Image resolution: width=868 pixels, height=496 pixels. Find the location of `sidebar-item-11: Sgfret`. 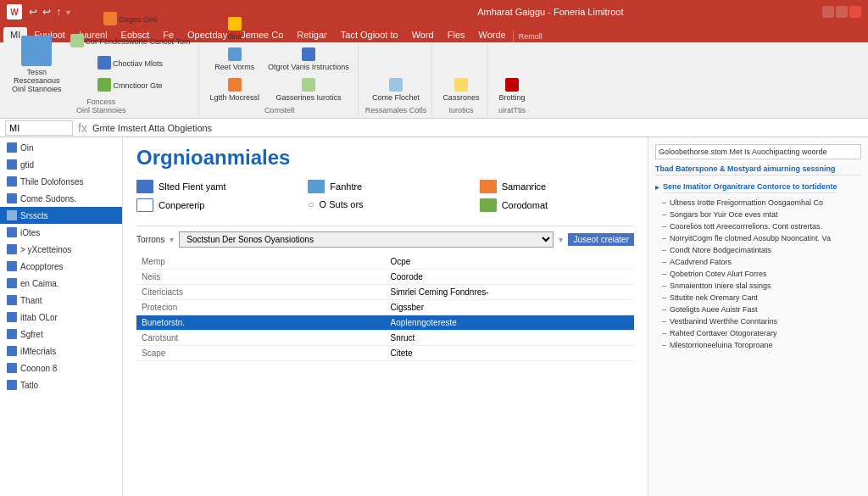

sidebar-item-11: Sgfret is located at coordinates (61, 334).